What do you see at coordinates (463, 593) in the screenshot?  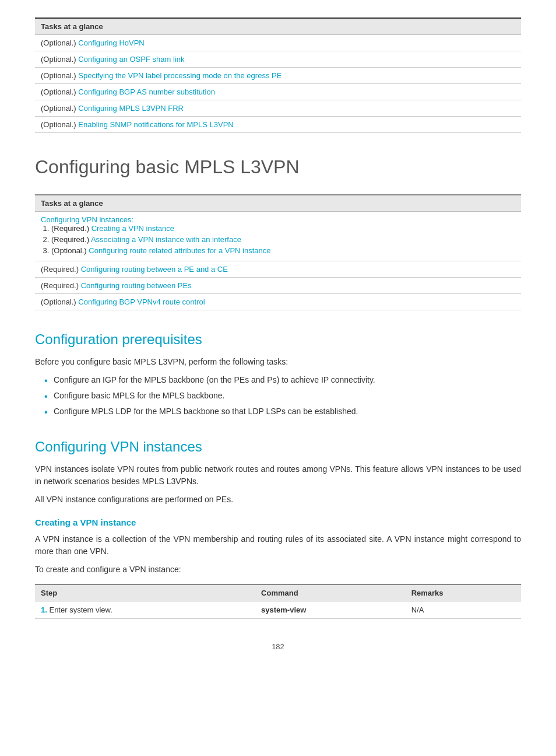 I see `remarks-col-header: Remarks` at bounding box center [463, 593].